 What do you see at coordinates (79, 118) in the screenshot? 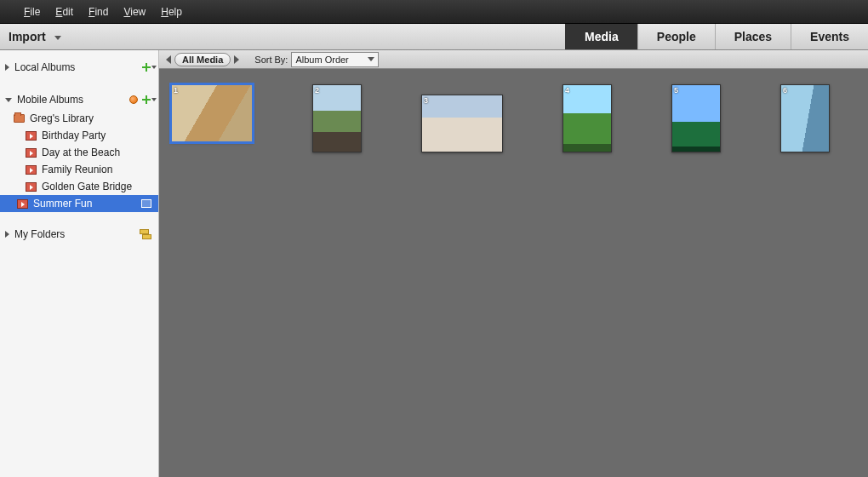
I see `library-row: Greg's Library` at bounding box center [79, 118].